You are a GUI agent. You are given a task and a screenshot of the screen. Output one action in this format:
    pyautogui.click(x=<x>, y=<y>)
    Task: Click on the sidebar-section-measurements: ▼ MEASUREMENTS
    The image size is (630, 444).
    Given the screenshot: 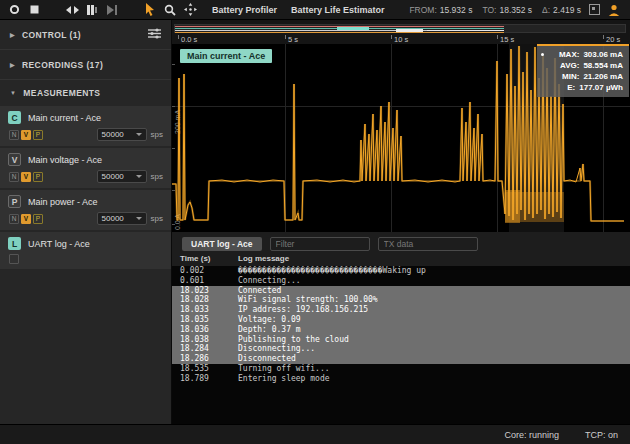 What is the action you would take?
    pyautogui.click(x=86, y=93)
    